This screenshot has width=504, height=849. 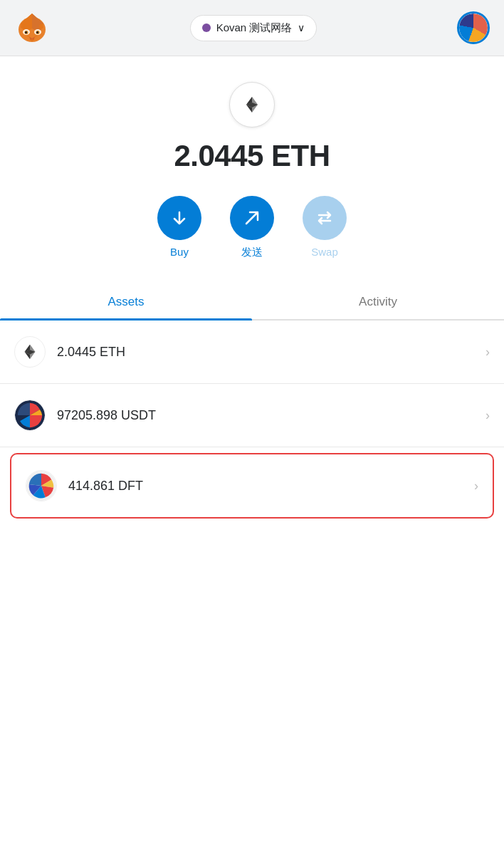 I want to click on asset-item-dft: 414.861 DFT ›, so click(x=252, y=486).